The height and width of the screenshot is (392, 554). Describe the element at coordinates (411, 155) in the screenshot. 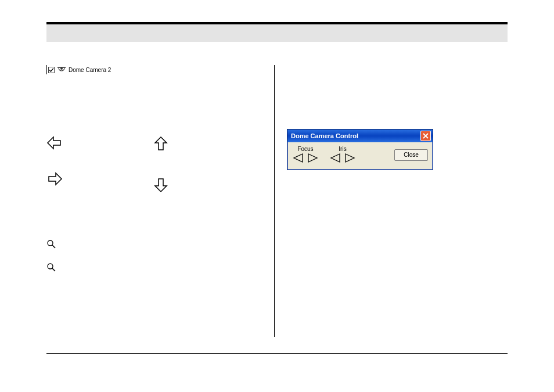

I see `close-button: Close` at that location.